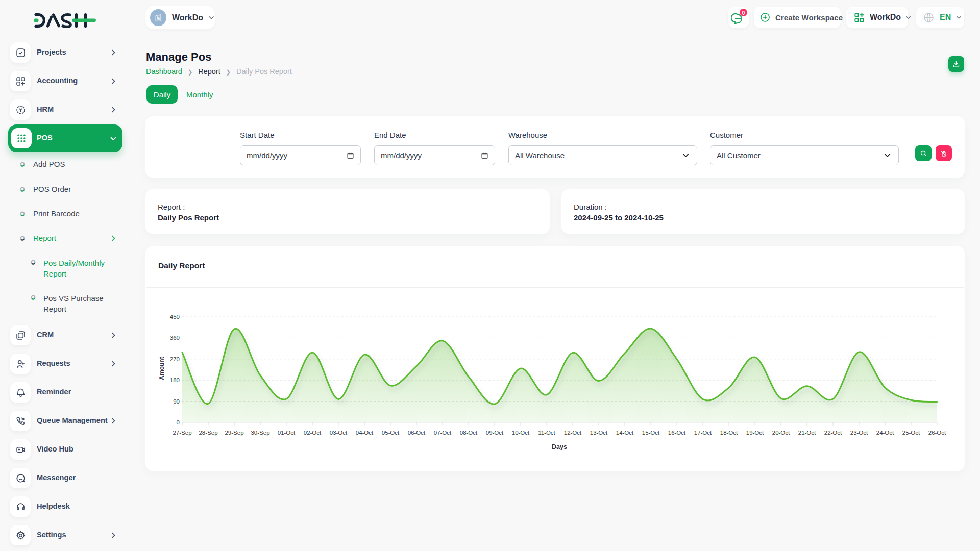  I want to click on svg-text: 22-Oct, so click(833, 433).